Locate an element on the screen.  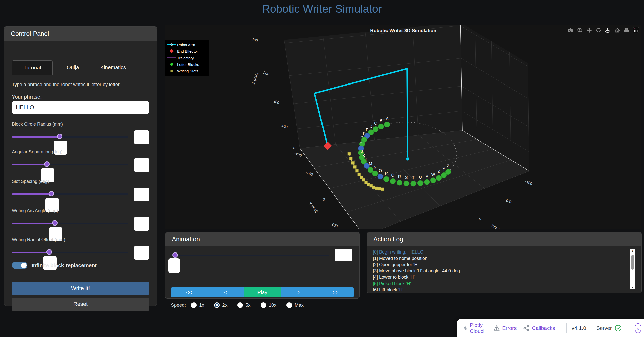
step-button: < is located at coordinates (226, 292).